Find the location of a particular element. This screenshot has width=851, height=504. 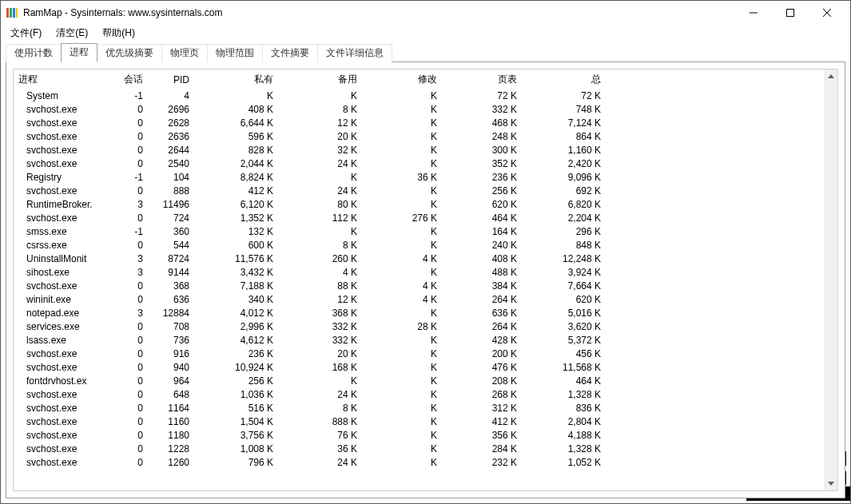

table-row: notepad.exe3128844,012 K368 KK636 K5,016… is located at coordinates (419, 313).